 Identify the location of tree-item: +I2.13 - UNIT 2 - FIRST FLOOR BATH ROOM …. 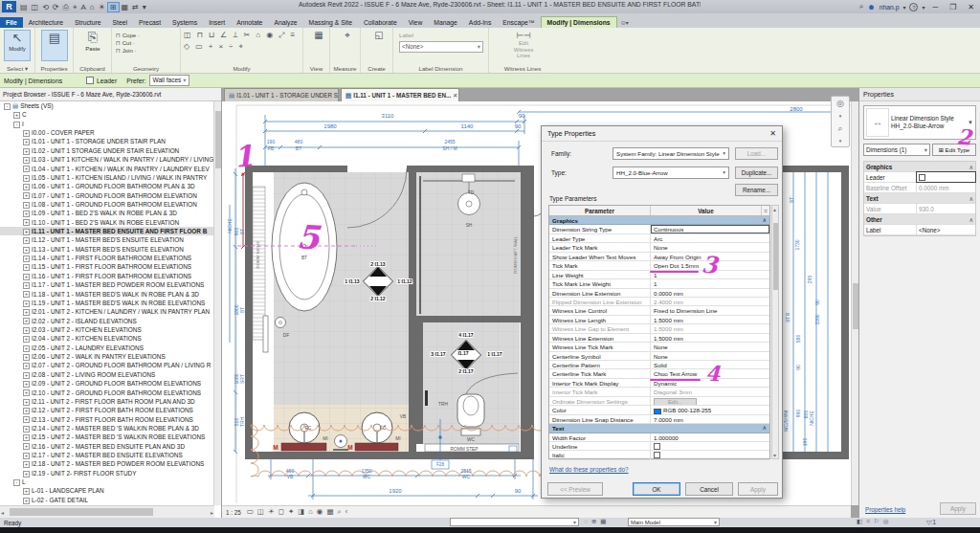
(107, 419).